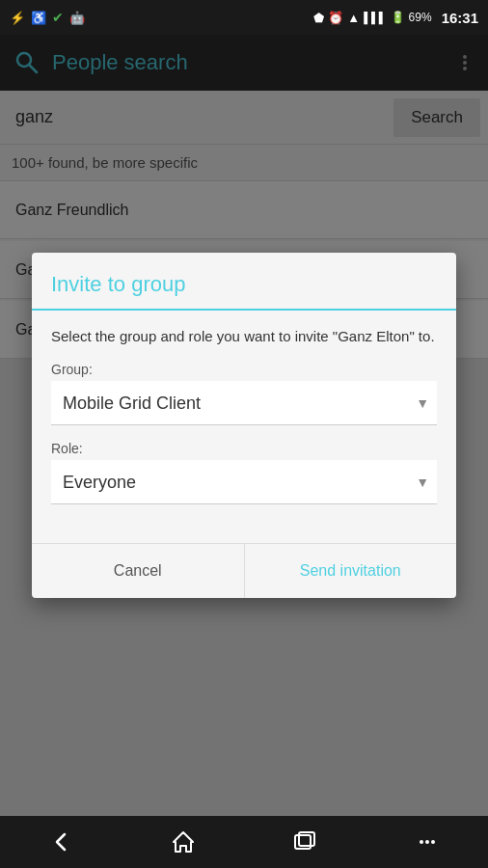 This screenshot has height=868, width=488. What do you see at coordinates (139, 571) in the screenshot?
I see `cancel-button: Cancel` at bounding box center [139, 571].